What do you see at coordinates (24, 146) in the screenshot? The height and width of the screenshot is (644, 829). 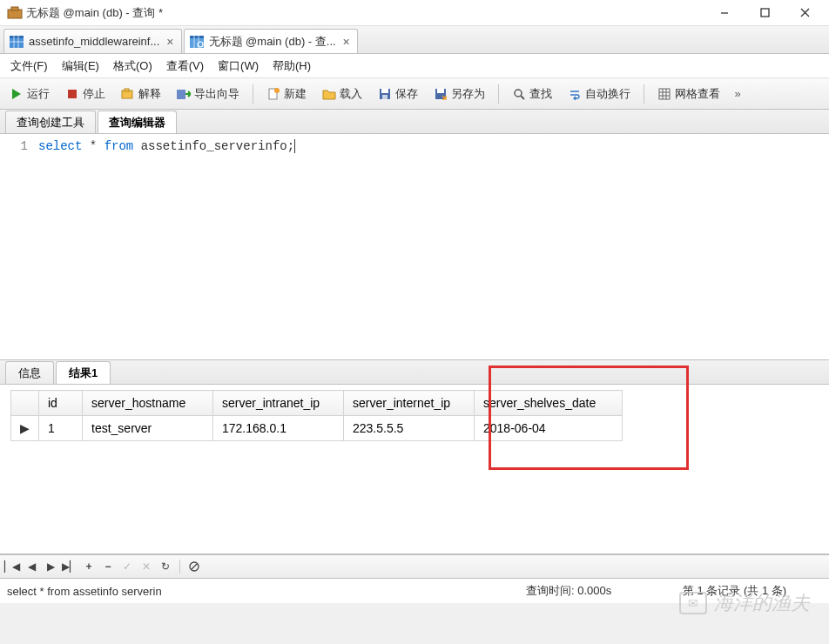 I see `line-number: 1` at bounding box center [24, 146].